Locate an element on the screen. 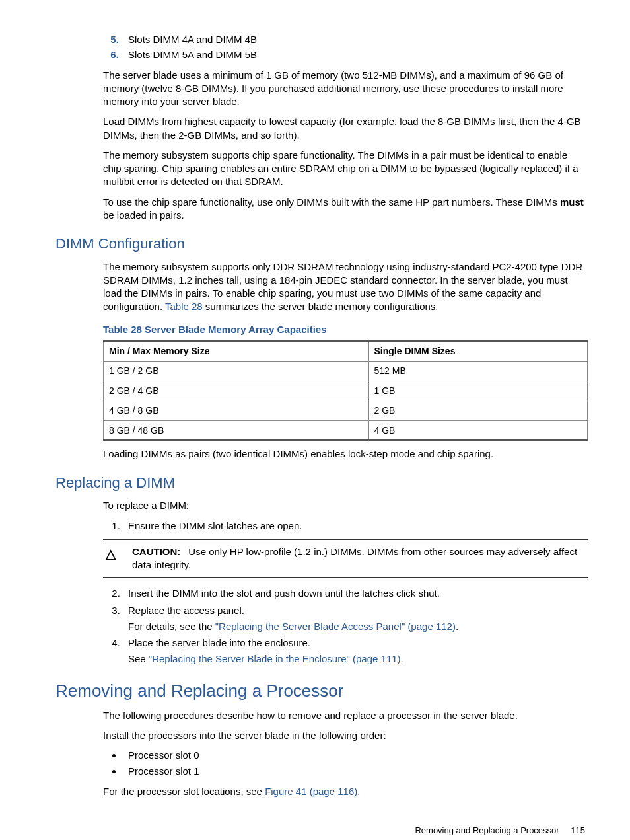 This screenshot has width=630, height=840. heading-dimm-configuration: DIMM Configuration is located at coordinates (322, 244).